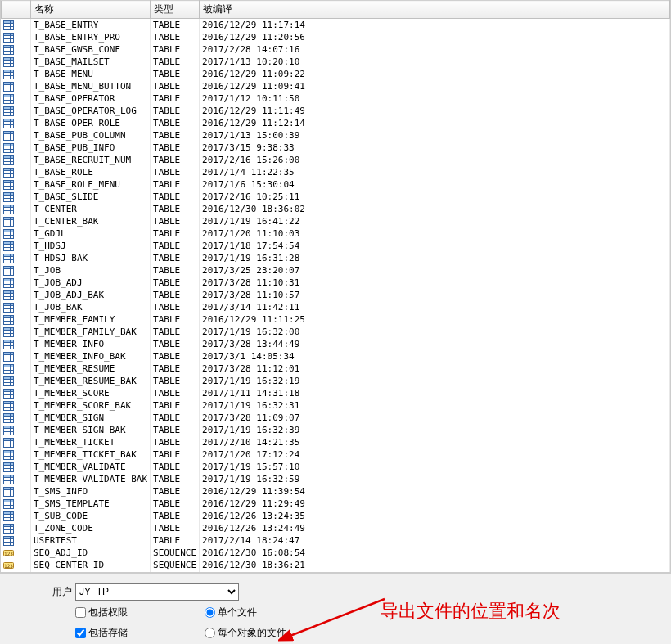  Describe the element at coordinates (252, 633) in the screenshot. I see `file-per-object-label: 每个对象的文件` at that location.